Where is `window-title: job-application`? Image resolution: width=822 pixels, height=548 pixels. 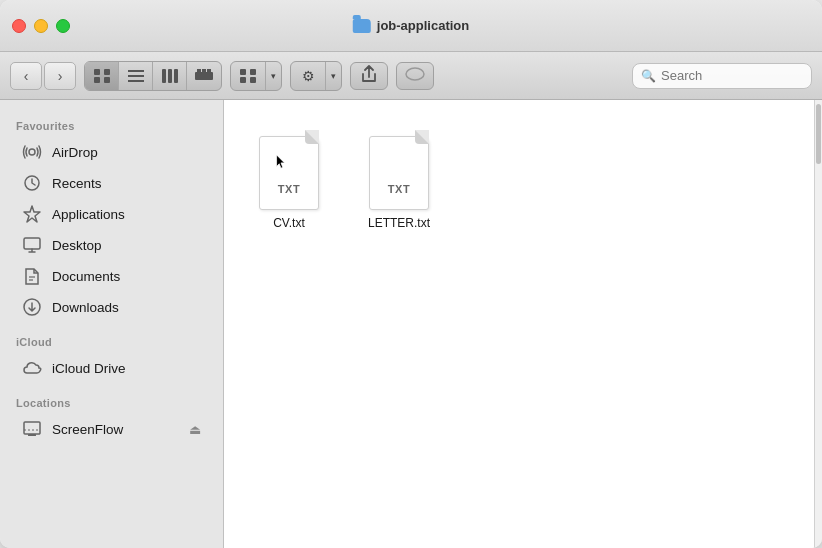 window-title: job-application is located at coordinates (411, 26).